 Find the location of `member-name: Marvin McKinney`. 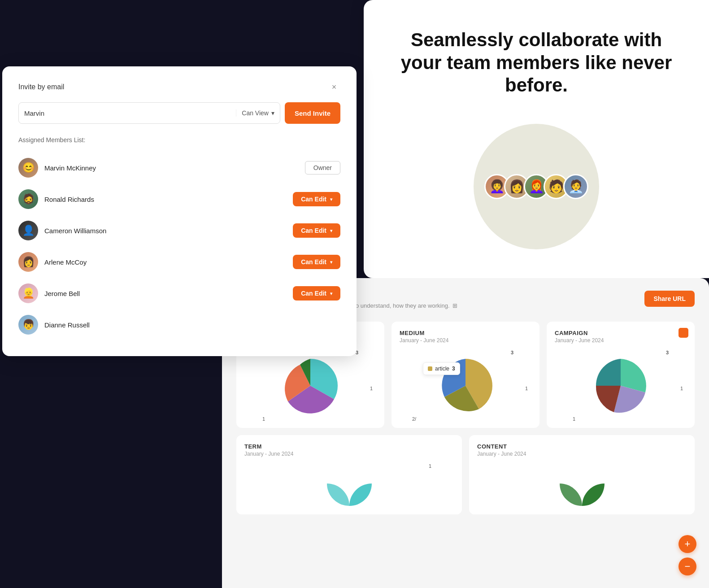

member-name: Marvin McKinney is located at coordinates (70, 168).